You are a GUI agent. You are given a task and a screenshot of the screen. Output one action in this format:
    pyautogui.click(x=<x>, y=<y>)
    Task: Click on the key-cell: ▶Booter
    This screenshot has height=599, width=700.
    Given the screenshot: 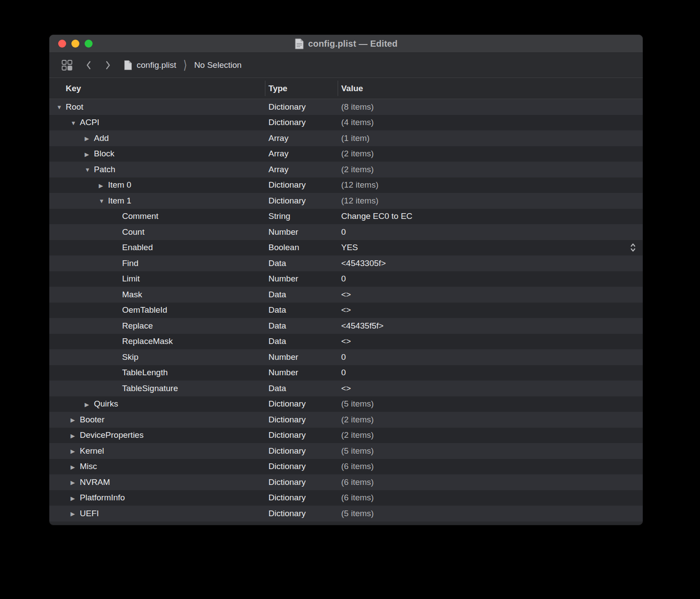 What is the action you would take?
    pyautogui.click(x=157, y=420)
    